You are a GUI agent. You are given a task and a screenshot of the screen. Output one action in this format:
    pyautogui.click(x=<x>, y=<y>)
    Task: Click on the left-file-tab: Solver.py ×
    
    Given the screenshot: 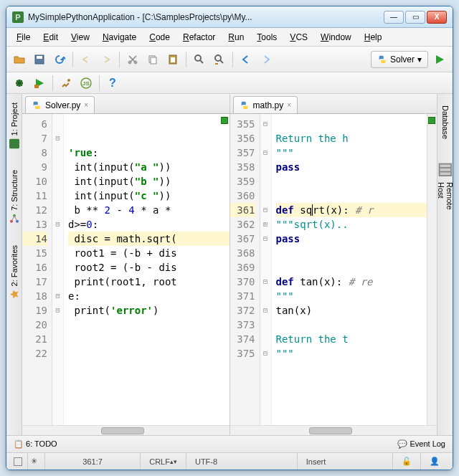 What is the action you would take?
    pyautogui.click(x=60, y=105)
    